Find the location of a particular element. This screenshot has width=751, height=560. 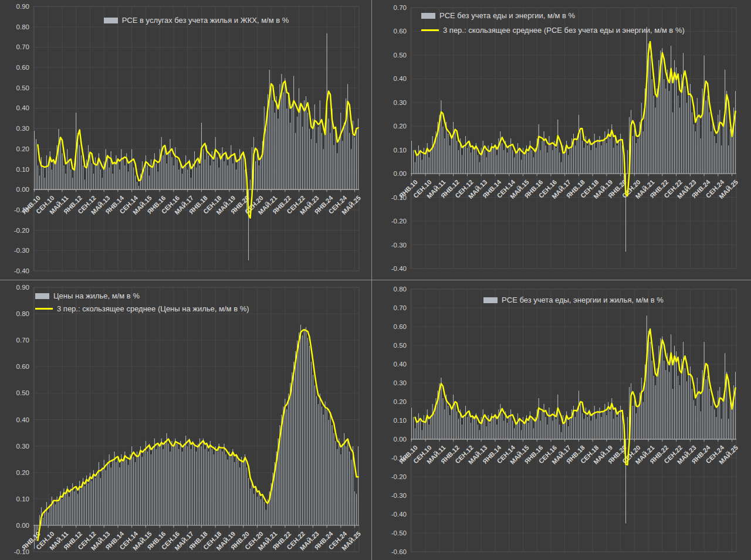

legend-label: 3 пер.: скользящее среднее (PCE без учет… is located at coordinates (564, 30).